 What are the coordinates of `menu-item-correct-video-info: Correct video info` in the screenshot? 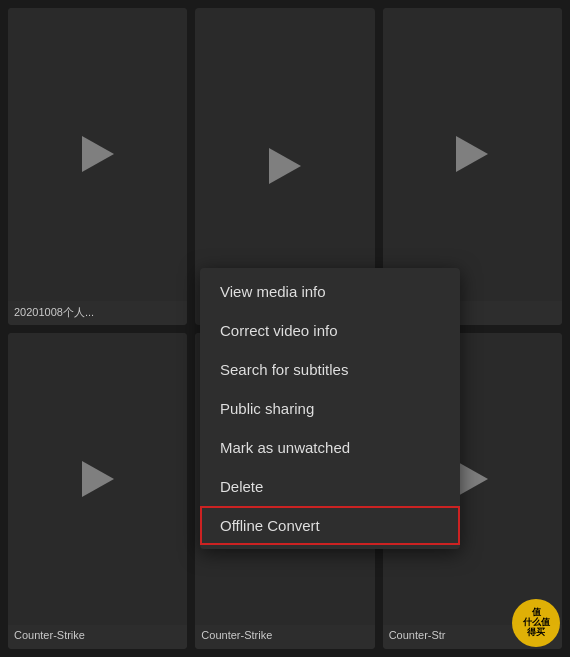 It's located at (330, 330).